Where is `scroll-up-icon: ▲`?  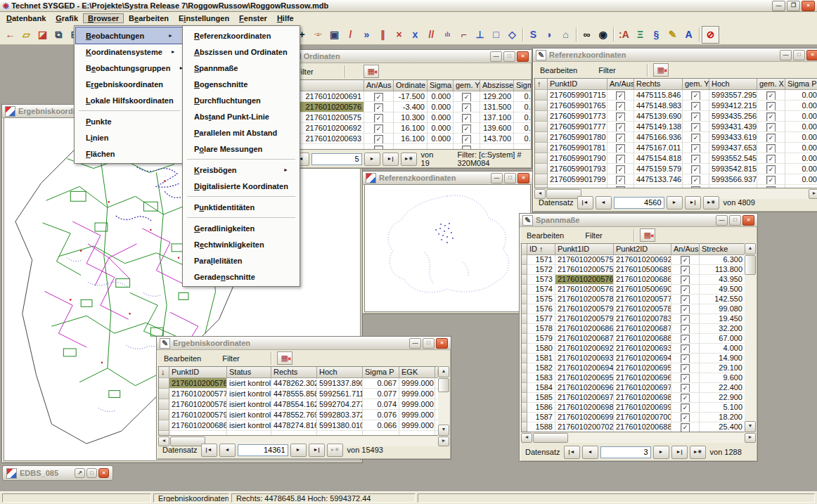
scroll-up-icon: ▲ is located at coordinates (750, 249).